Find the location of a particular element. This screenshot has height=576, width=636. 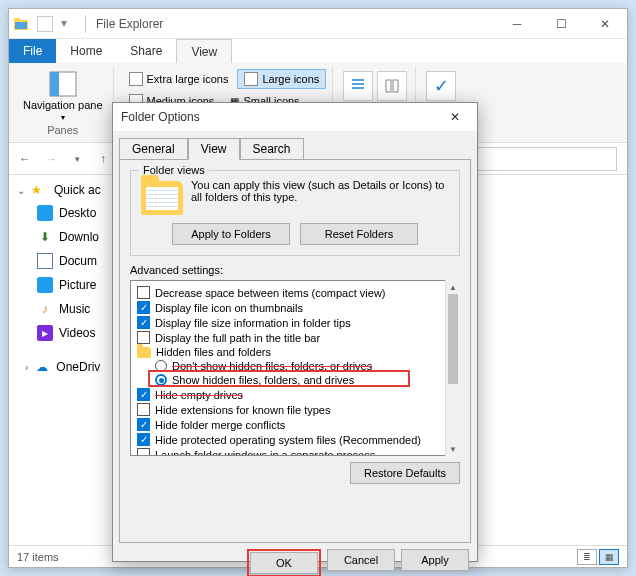

layout-extra-large: Extra large icons is located at coordinates (179, 79).